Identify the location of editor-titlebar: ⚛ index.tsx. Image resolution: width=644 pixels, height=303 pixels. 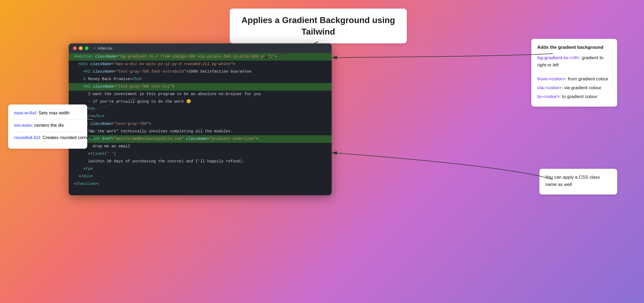
(200, 48).